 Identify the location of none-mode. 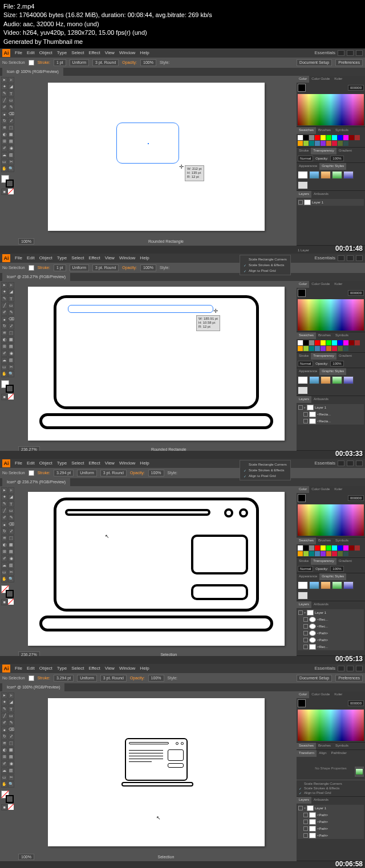
(11, 397).